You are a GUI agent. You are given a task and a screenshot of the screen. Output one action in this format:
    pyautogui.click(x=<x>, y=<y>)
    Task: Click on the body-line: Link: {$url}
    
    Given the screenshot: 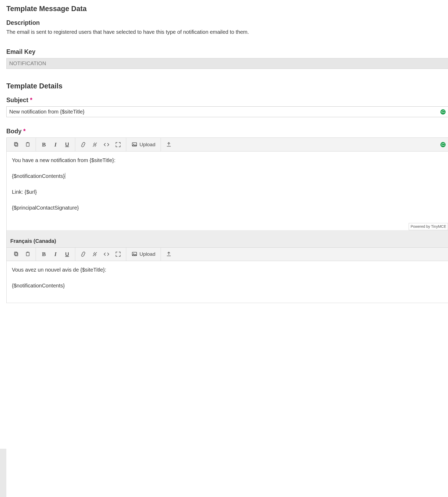 What is the action you would take?
    pyautogui.click(x=227, y=192)
    